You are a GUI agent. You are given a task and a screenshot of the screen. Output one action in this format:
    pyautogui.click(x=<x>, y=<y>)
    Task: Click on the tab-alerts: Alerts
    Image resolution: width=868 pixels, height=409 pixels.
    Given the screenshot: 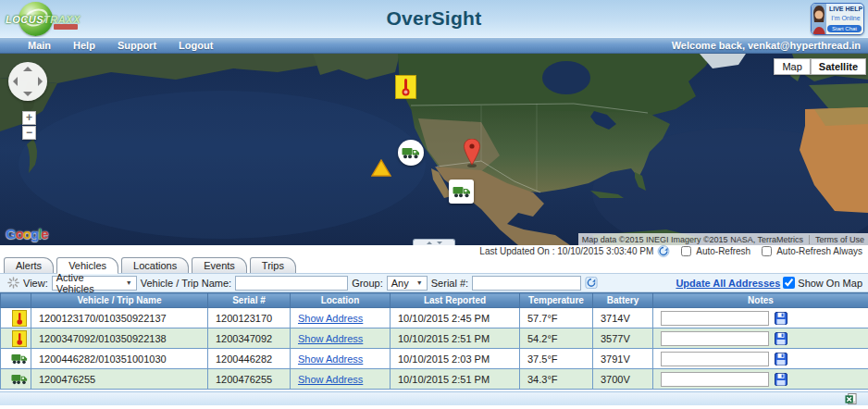 What is the action you would take?
    pyautogui.click(x=29, y=265)
    